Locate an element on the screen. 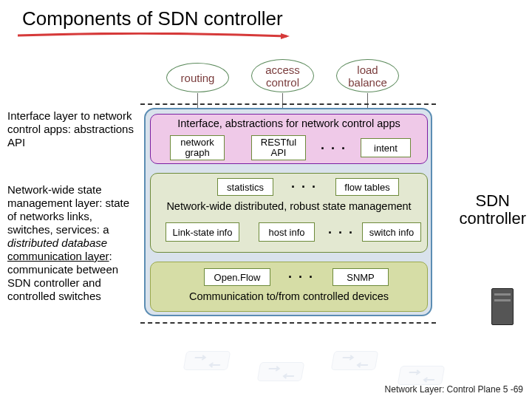 The height and width of the screenshot is (399, 532). box-intent: intent is located at coordinates (386, 148).